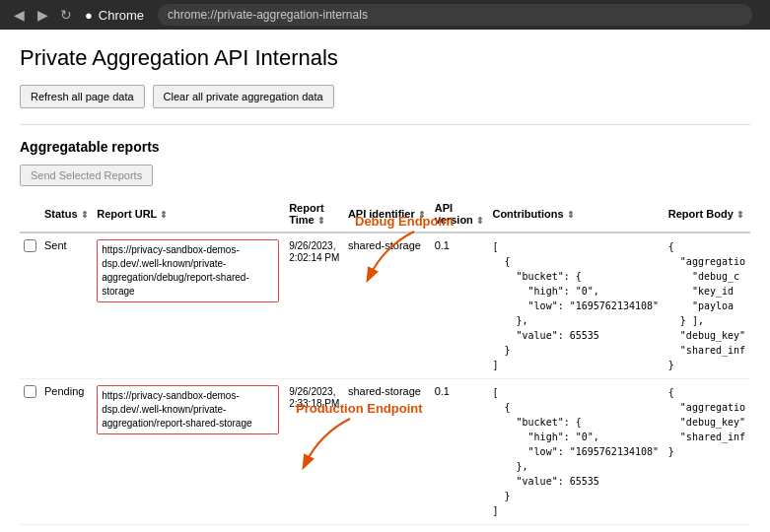  I want to click on report-time-cell: 9/26/2023, 2:02:14 PM, so click(315, 305).